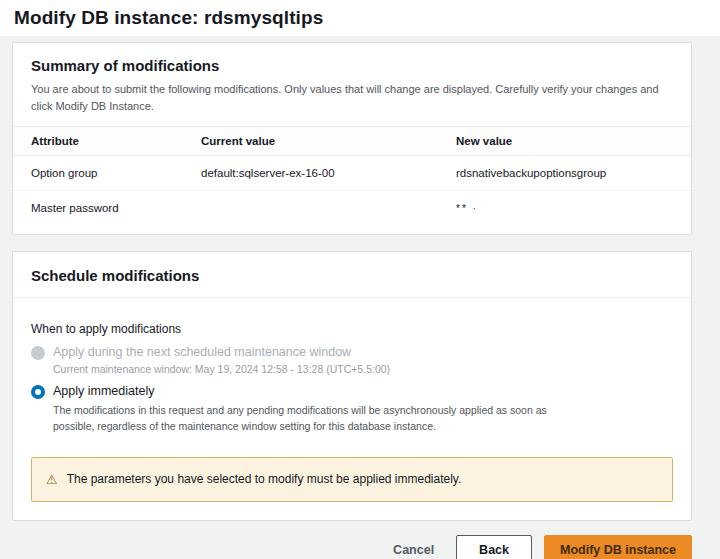  I want to click on cell-current-value, so click(310, 208).